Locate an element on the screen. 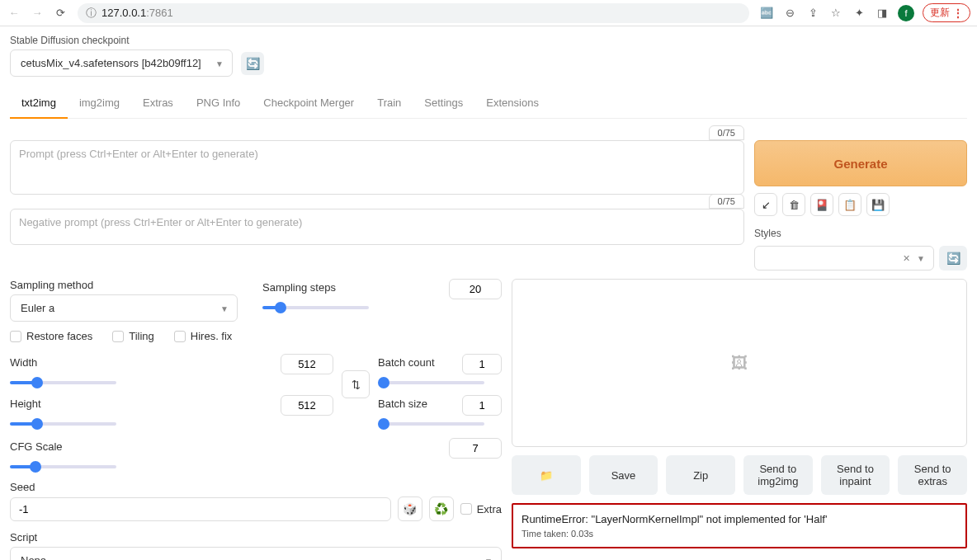 This screenshot has height=560, width=977. cfg-scale-label: CFG Scale is located at coordinates (36, 447).